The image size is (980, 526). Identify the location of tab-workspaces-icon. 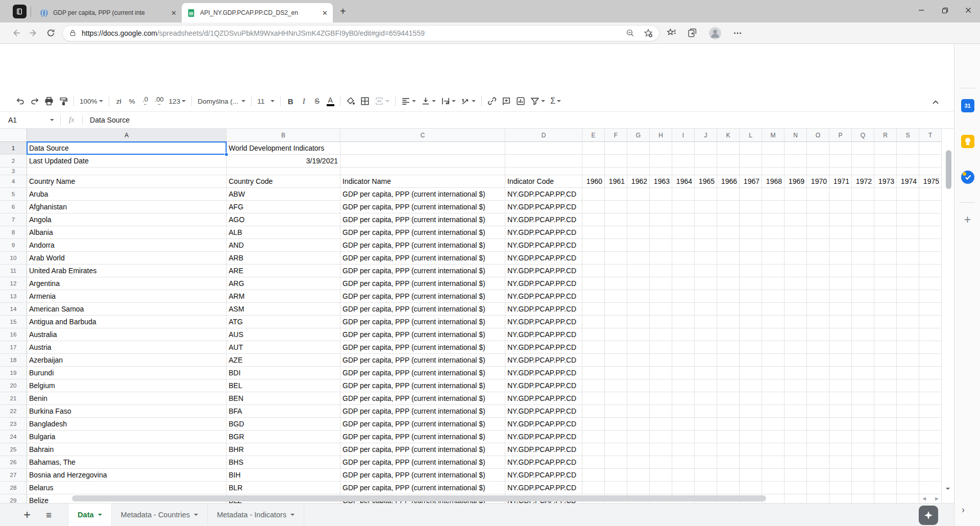
(19, 11).